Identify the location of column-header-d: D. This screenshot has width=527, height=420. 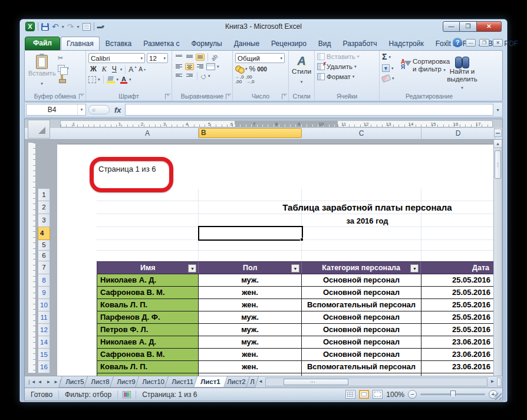
(459, 133).